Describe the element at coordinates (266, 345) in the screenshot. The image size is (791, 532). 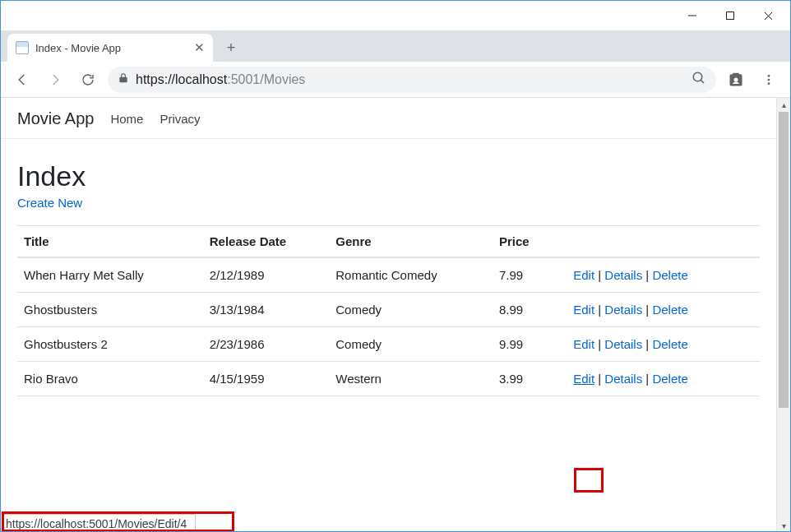
I see `cell-release: 2/23/1986` at that location.